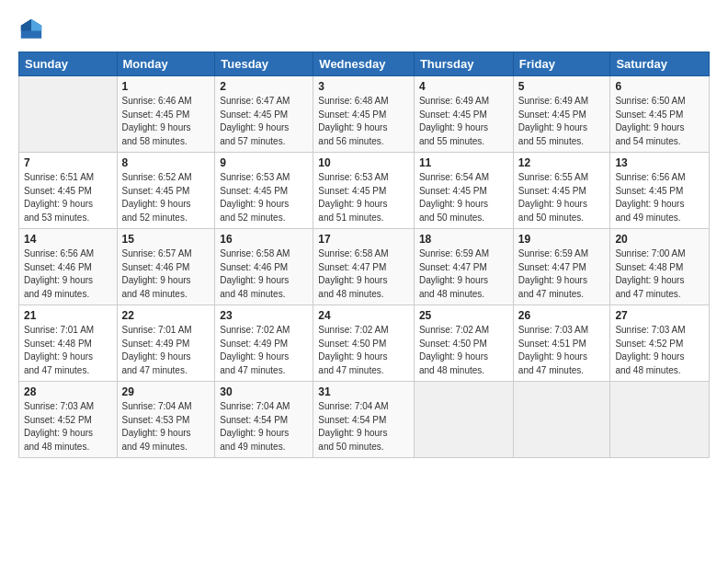  What do you see at coordinates (265, 267) in the screenshot?
I see `day-cell: 16Sunrise: 6:58 AM Sunset: 4:46 PM Dayli…` at bounding box center [265, 267].